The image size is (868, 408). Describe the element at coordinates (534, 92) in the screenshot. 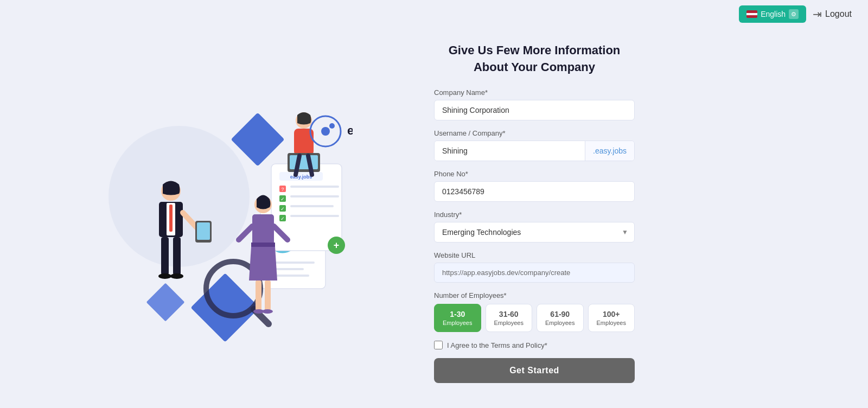

I see `company-name-label: Company Name*` at that location.